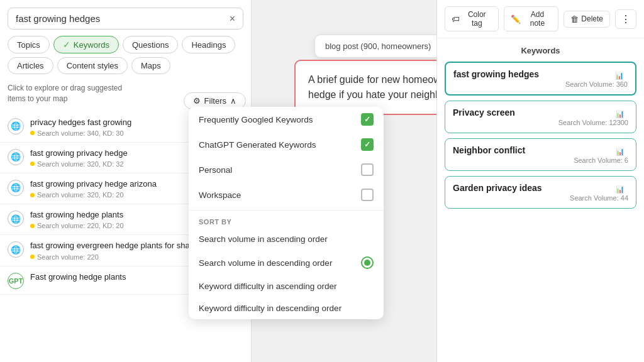 The image size is (644, 362). What do you see at coordinates (151, 65) in the screenshot?
I see `tab-maps: Maps` at bounding box center [151, 65].